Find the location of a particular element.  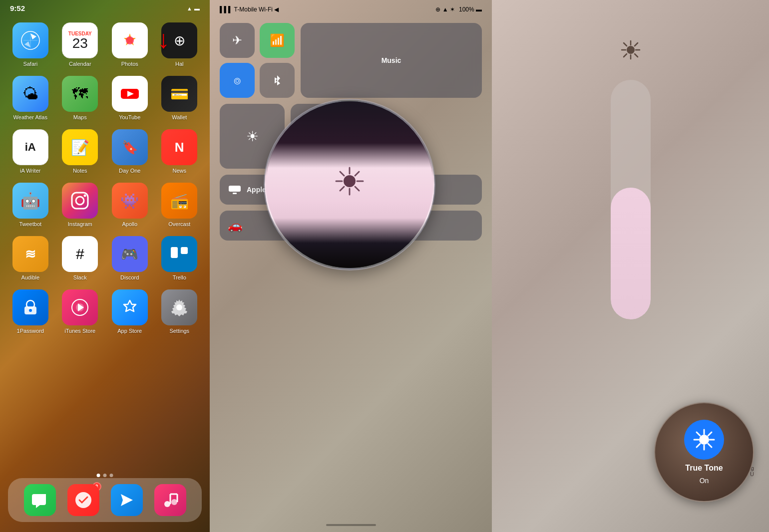

app-youtube: YouTube is located at coordinates (130, 98).